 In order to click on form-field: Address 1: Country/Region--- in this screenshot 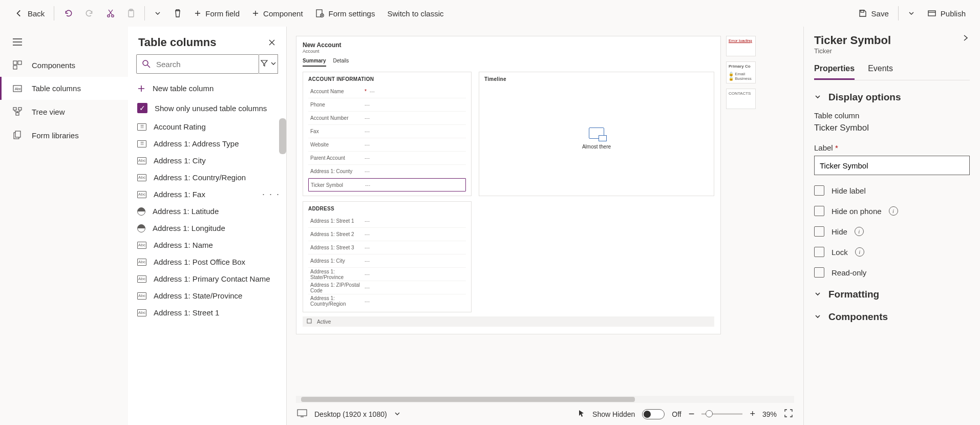, I will do `click(387, 301)`.